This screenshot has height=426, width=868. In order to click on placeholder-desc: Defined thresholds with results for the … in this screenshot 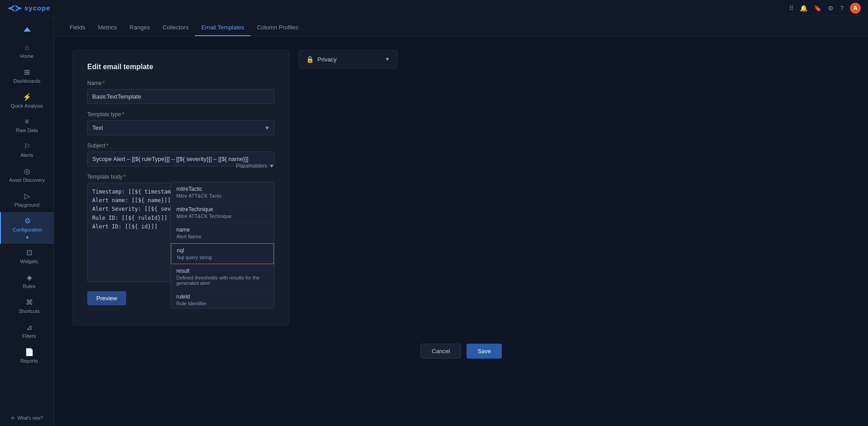, I will do `click(222, 280)`.